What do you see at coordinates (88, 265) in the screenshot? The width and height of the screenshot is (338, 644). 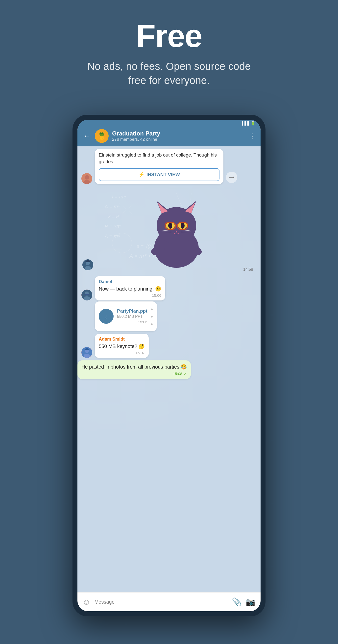 I see `sticker-sender-avatar` at bounding box center [88, 265].